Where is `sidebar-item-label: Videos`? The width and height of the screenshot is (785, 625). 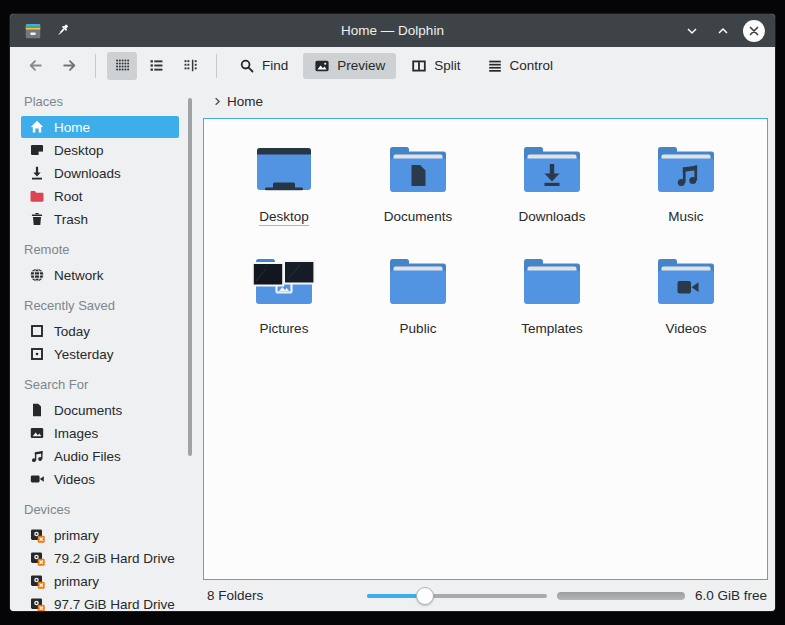 sidebar-item-label: Videos is located at coordinates (74, 480).